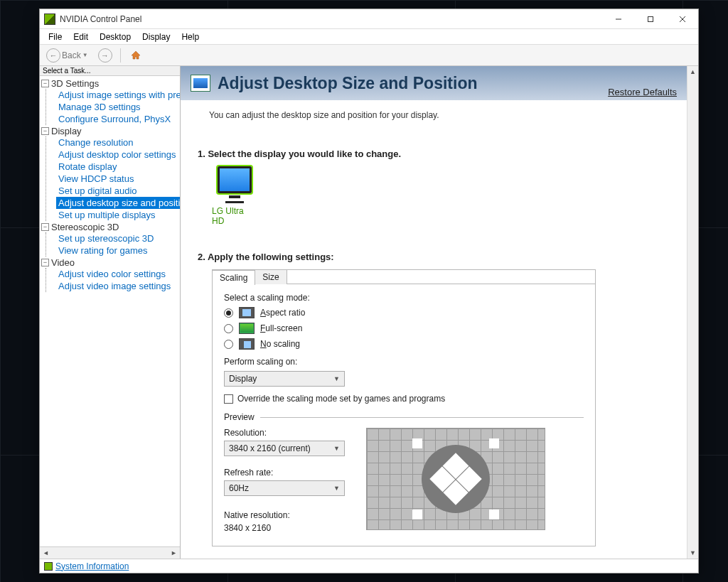 The image size is (728, 582). I want to click on no-scaling-icon, so click(247, 344).